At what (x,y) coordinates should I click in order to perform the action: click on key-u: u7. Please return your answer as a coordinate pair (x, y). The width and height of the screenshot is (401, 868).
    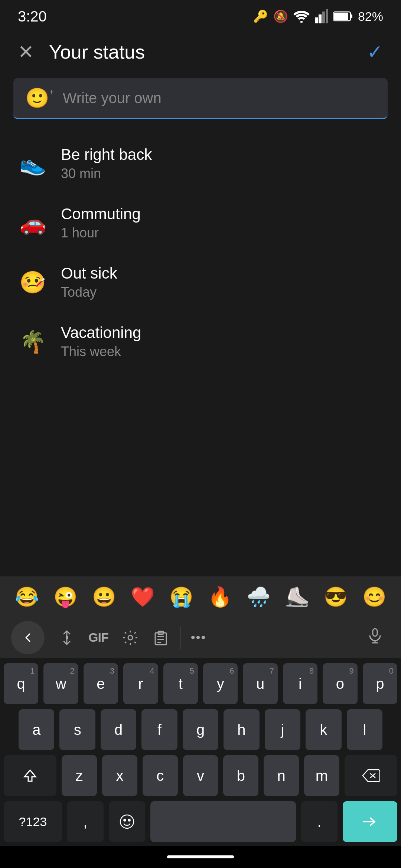
    Looking at the image, I should click on (260, 684).